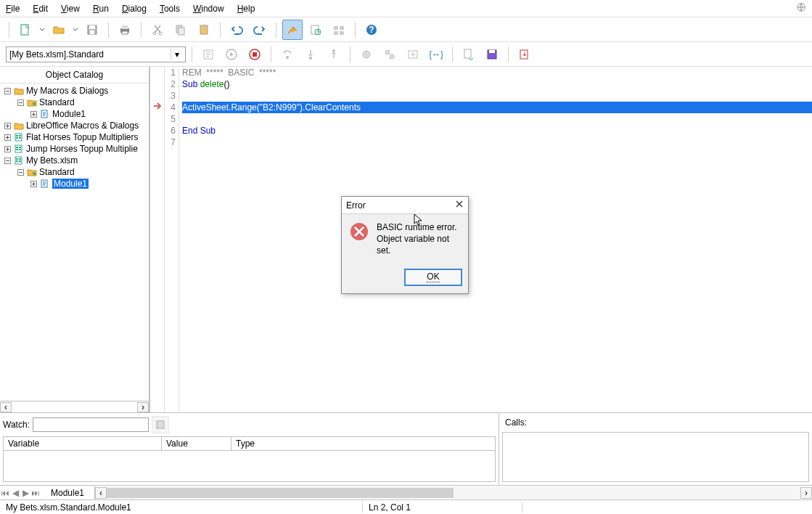  I want to click on save-source-icon, so click(492, 54).